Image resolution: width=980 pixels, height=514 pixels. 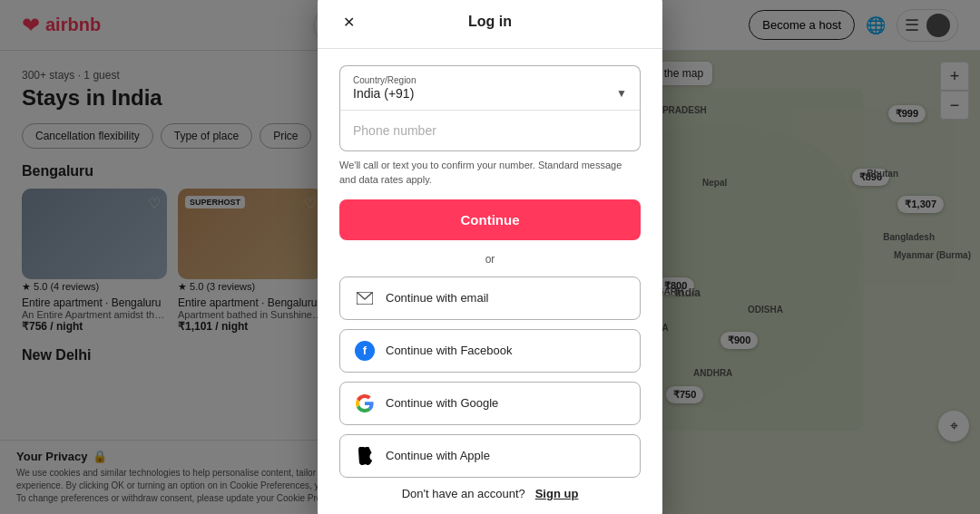 I want to click on modal-title: Log in, so click(x=490, y=22).